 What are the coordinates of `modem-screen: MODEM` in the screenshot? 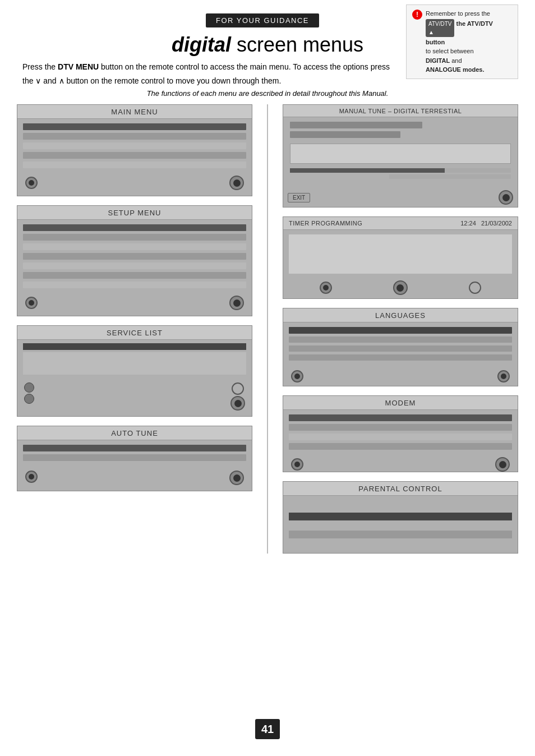 It's located at (400, 434).